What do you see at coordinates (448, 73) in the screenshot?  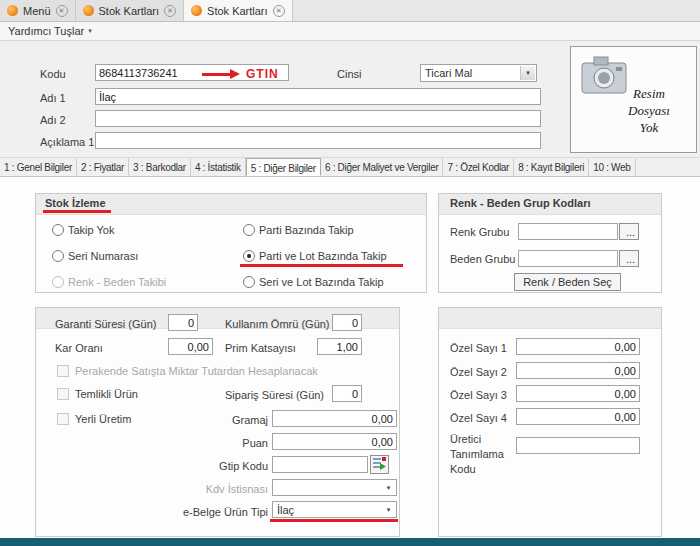 I see `cinsi-value: Ticari Mal` at bounding box center [448, 73].